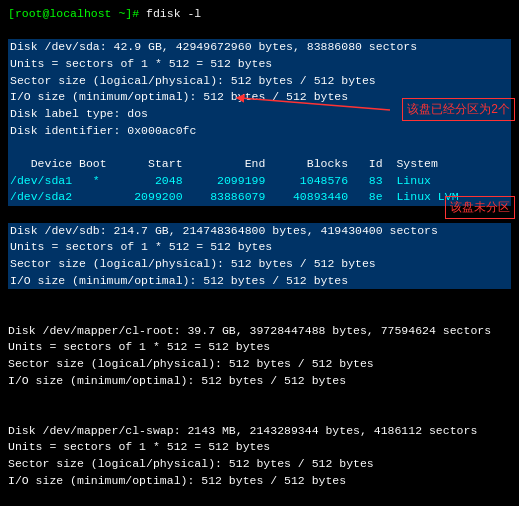  Describe the element at coordinates (260, 264) in the screenshot. I see `sdb-sector: Sector size (logical/physical): 512 byte…` at that location.